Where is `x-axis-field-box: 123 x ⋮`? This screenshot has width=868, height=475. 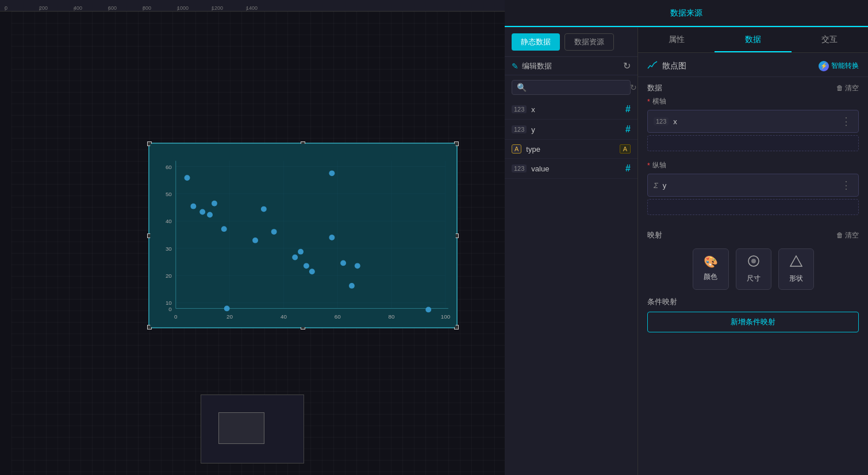
x-axis-field-box: 123 x ⋮ is located at coordinates (753, 121).